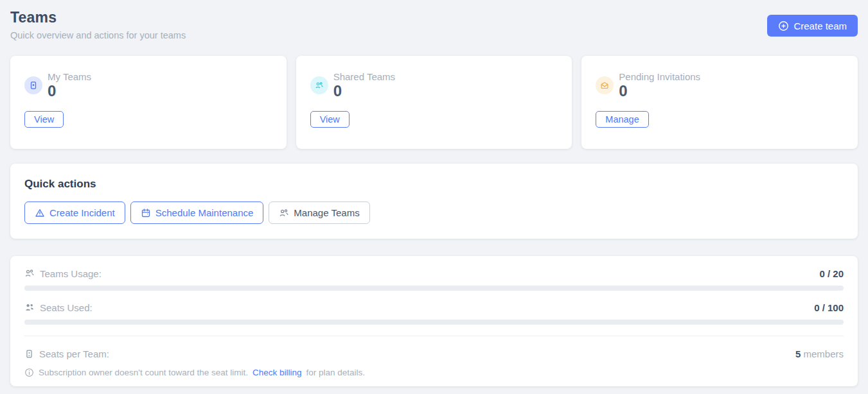 This screenshot has width=868, height=394. I want to click on teams-usage-progressbar, so click(434, 288).